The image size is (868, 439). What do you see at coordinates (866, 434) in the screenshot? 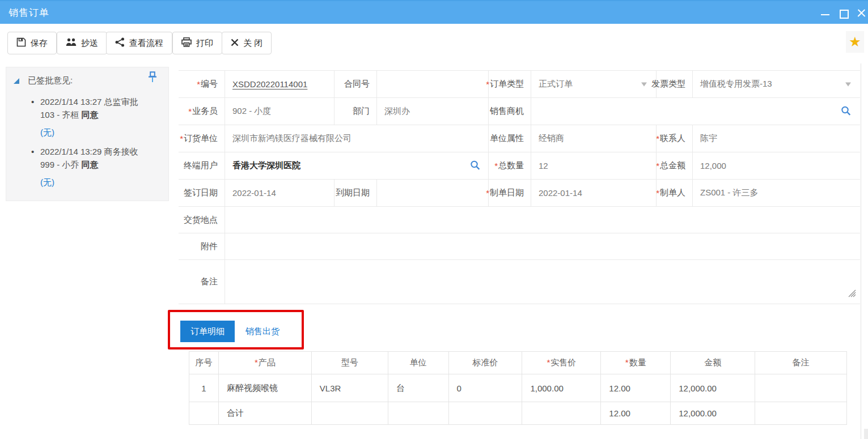
I see `scrollbar-corner` at bounding box center [866, 434].